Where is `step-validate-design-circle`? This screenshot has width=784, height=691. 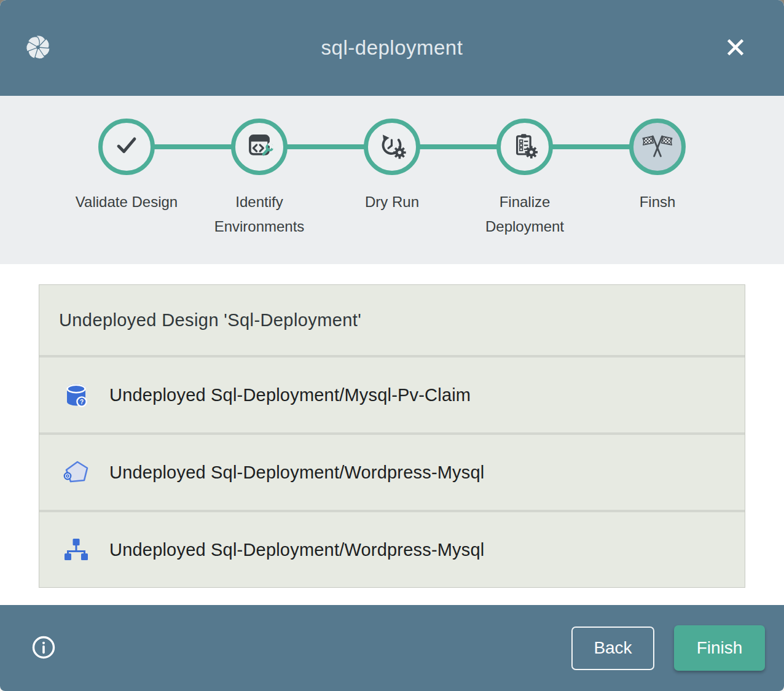 step-validate-design-circle is located at coordinates (127, 147).